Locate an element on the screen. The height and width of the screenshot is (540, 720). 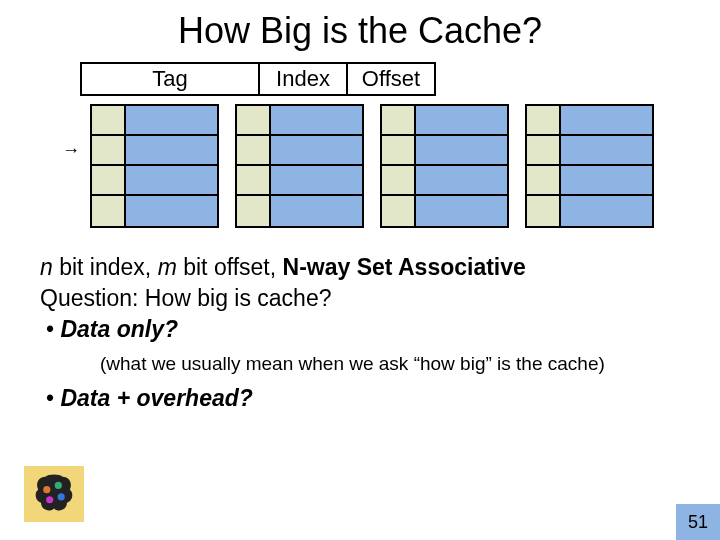
bullet-text: Data + overhead? is located at coordinates (156, 398).